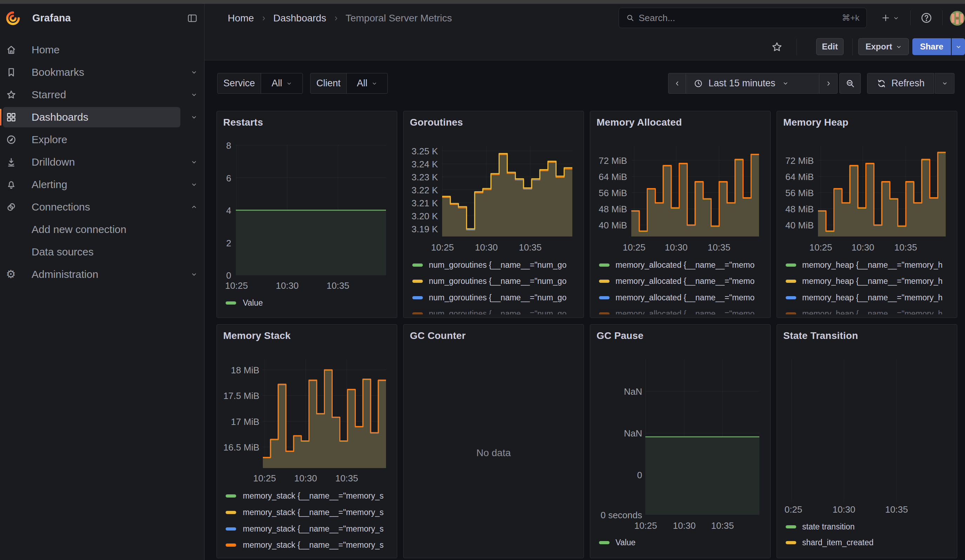  I want to click on refresh-button: Refresh, so click(901, 83).